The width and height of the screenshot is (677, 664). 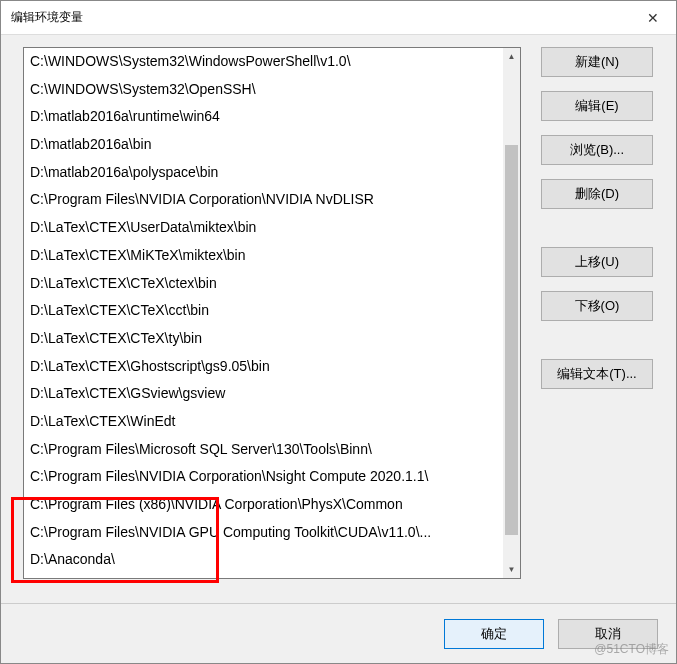 I want to click on list-item: D:\LaTex\CTEX\WinEdt, so click(x=264, y=422).